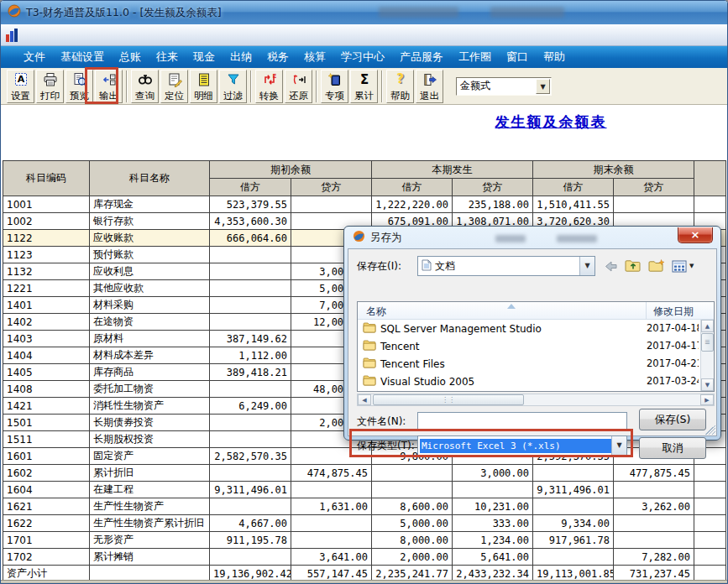  What do you see at coordinates (167, 57) in the screenshot?
I see `menu-item: 往来` at bounding box center [167, 57].